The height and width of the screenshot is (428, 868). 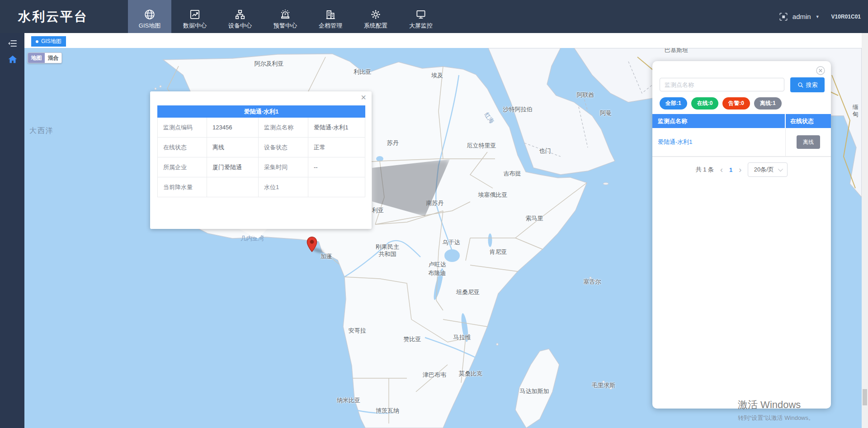 What do you see at coordinates (802, 16) in the screenshot?
I see `user-name: admin` at bounding box center [802, 16].